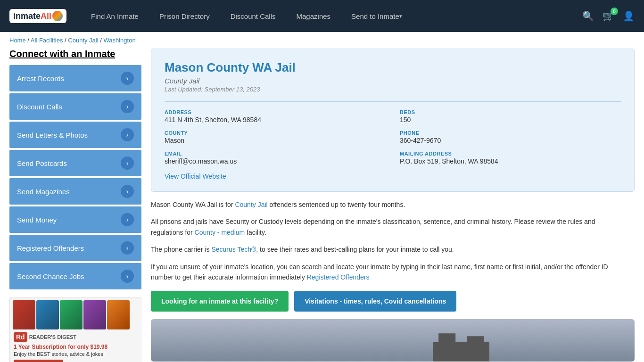  What do you see at coordinates (75, 315) in the screenshot?
I see `ad-images` at bounding box center [75, 315].